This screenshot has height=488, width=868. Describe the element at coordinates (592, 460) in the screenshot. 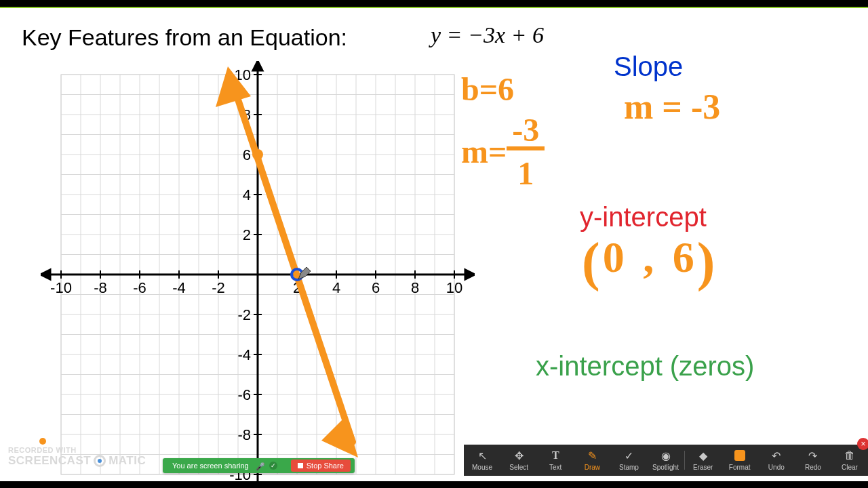

I see `draw-button: ✎Draw` at that location.